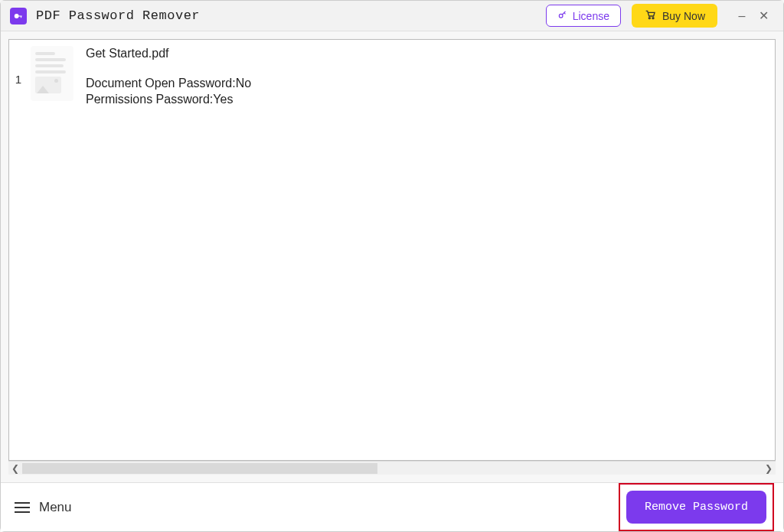  Describe the element at coordinates (15, 468) in the screenshot. I see `scroll-left-icon: ❮` at that location.